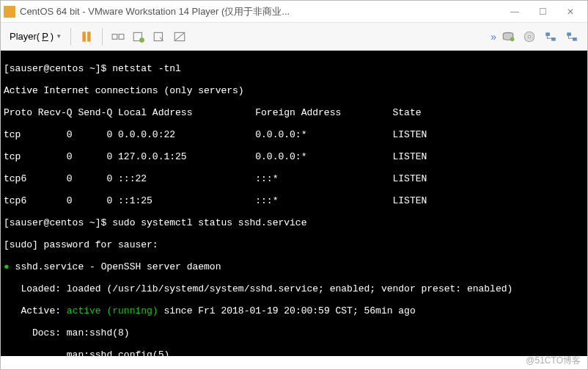  What do you see at coordinates (119, 267) in the screenshot?
I see `service-name: sshd.service - OpenSSH server daemon` at bounding box center [119, 267].